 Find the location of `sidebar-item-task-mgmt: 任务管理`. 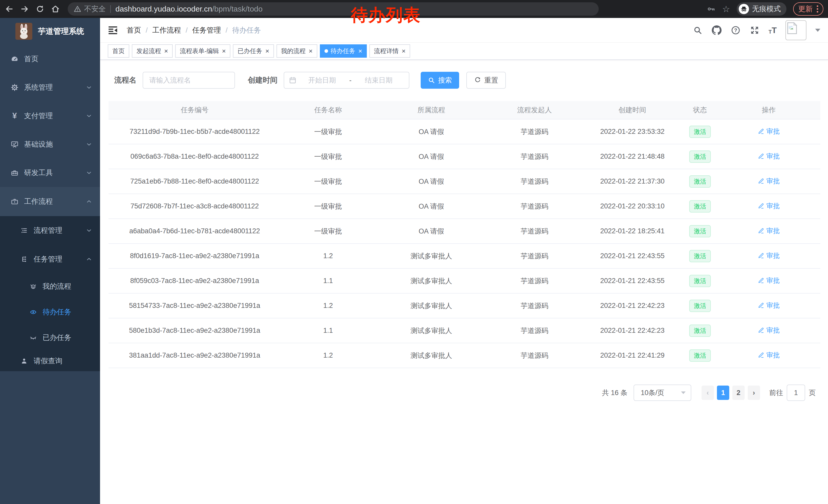

sidebar-item-task-mgmt: 任务管理 is located at coordinates (50, 259).